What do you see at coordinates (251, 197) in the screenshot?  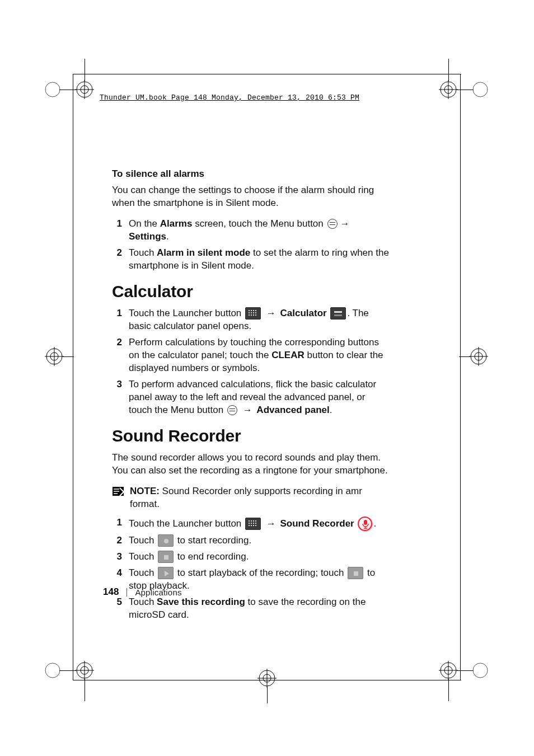 I see `intro-silence: You can change the settings to choose if…` at bounding box center [251, 197].